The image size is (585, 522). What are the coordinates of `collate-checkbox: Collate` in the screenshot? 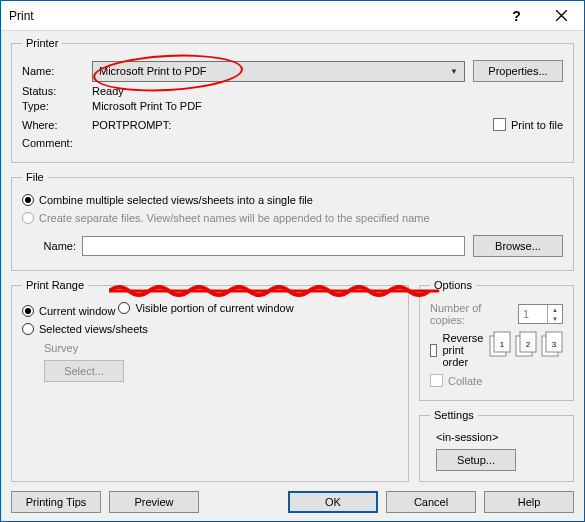 It's located at (456, 380).